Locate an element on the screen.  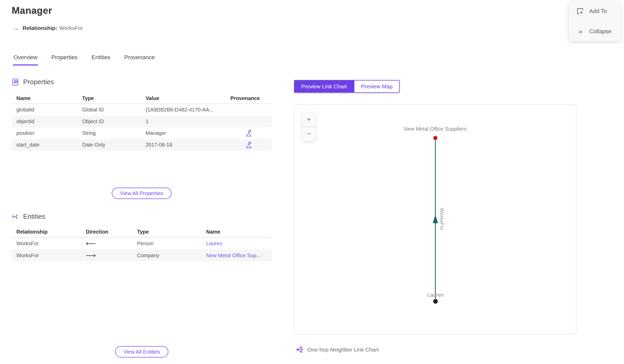
tab-properties: Properties is located at coordinates (64, 60).